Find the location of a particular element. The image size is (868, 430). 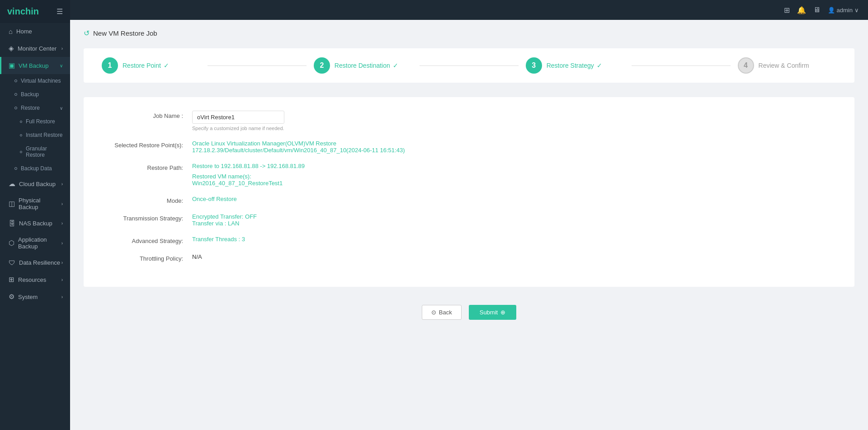

submit-icon: ⊕ is located at coordinates (503, 313).